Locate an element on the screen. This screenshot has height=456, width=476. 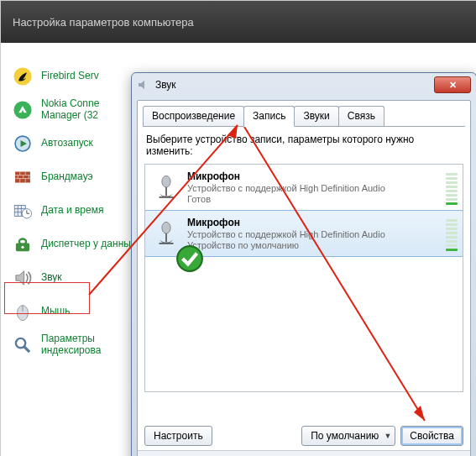
cpl-item-firebird: Firebird Serv is located at coordinates (75, 76).